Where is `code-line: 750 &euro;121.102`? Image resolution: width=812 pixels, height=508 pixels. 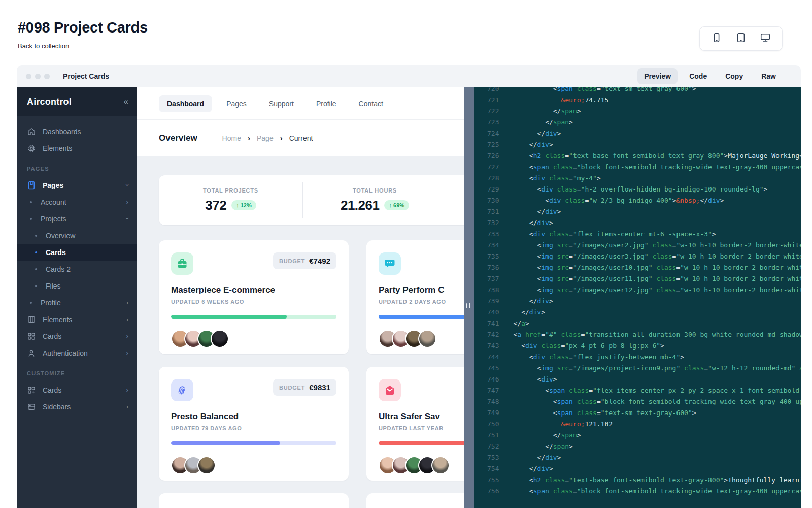
code-line: 750 &euro;121.102 is located at coordinates (637, 424).